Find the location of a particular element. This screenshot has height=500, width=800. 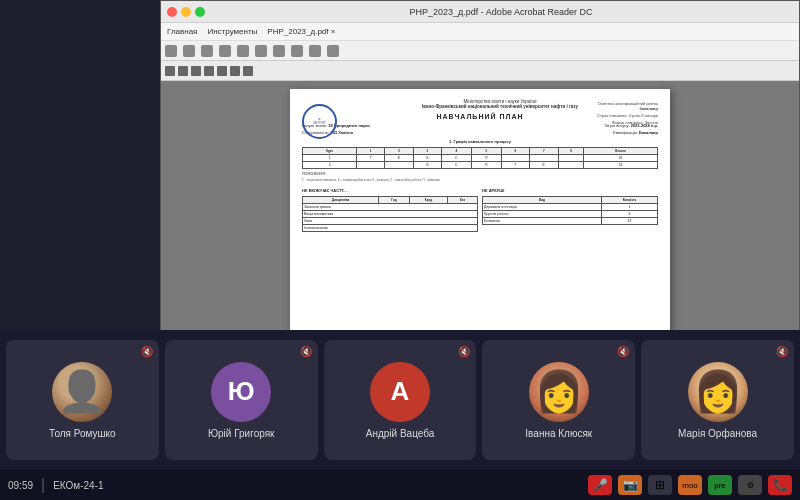

call-button: 📞 is located at coordinates (780, 485).